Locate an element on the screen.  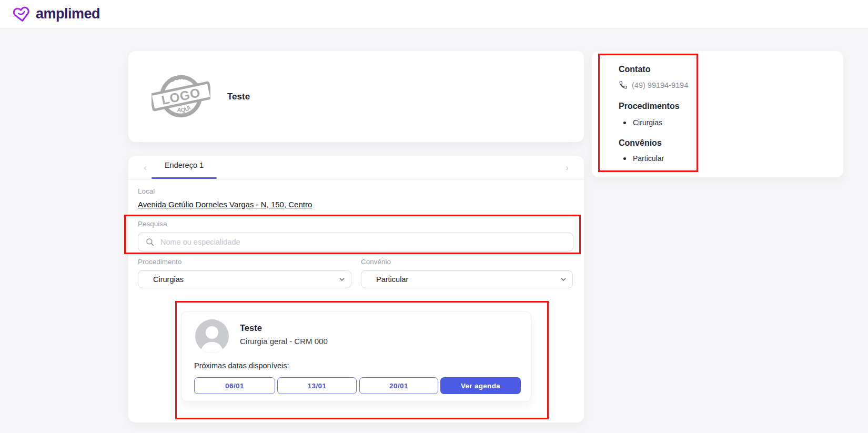
insurance-list-item: Particular is located at coordinates (644, 158).